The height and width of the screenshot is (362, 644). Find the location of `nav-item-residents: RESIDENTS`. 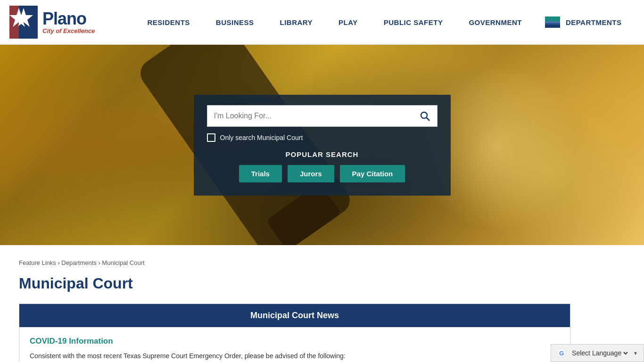

nav-item-residents: RESIDENTS is located at coordinates (168, 23).